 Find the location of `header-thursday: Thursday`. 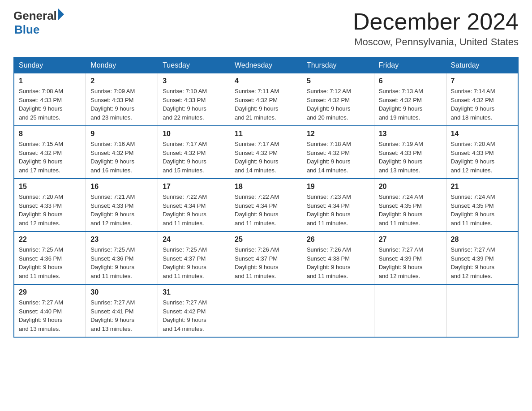

header-thursday: Thursday is located at coordinates (338, 65).